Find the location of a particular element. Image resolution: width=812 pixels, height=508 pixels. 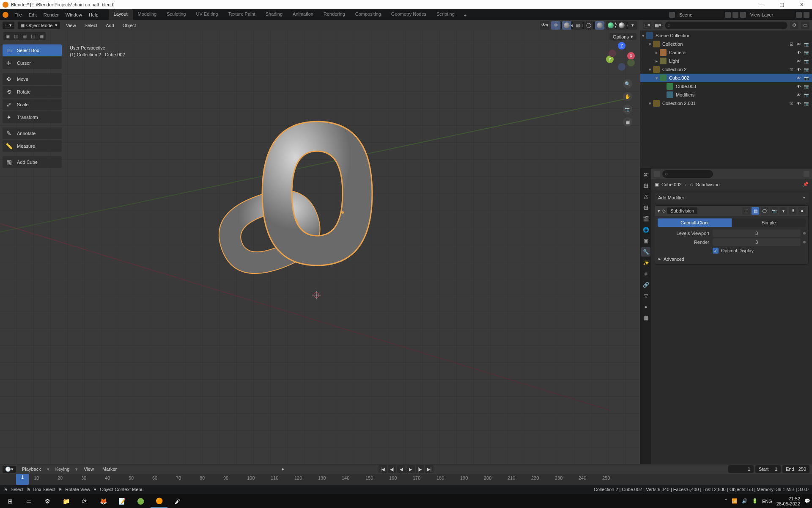

pin-icon: 📌 is located at coordinates (806, 185).